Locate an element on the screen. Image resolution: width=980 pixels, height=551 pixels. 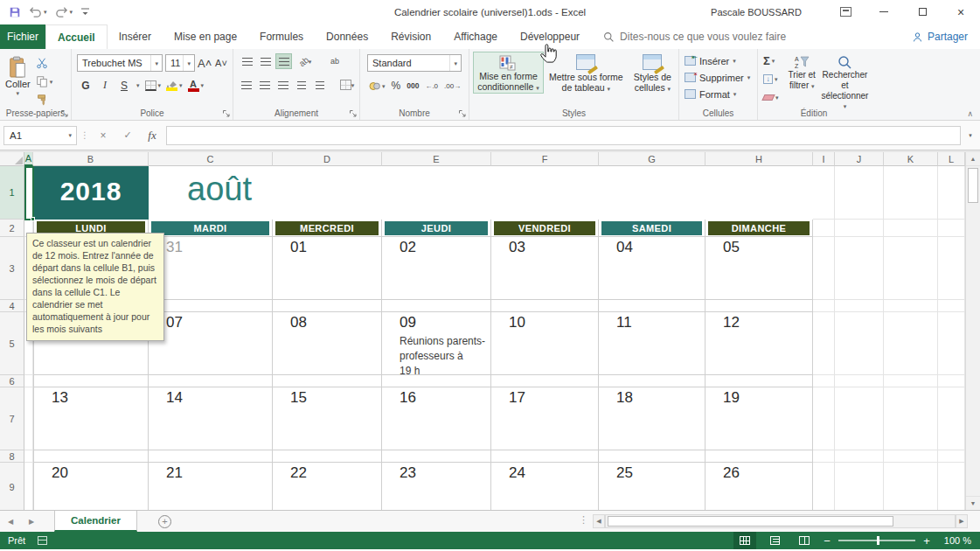
cut-button is located at coordinates (45, 63).